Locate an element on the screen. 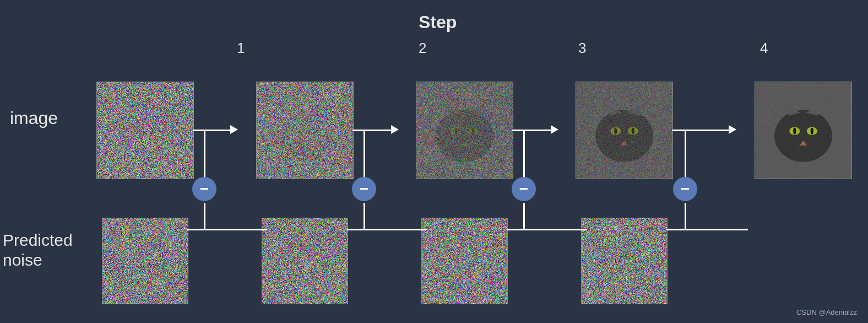 This screenshot has width=868, height=323. credit-label: CSDN @Adenialzz is located at coordinates (827, 312).